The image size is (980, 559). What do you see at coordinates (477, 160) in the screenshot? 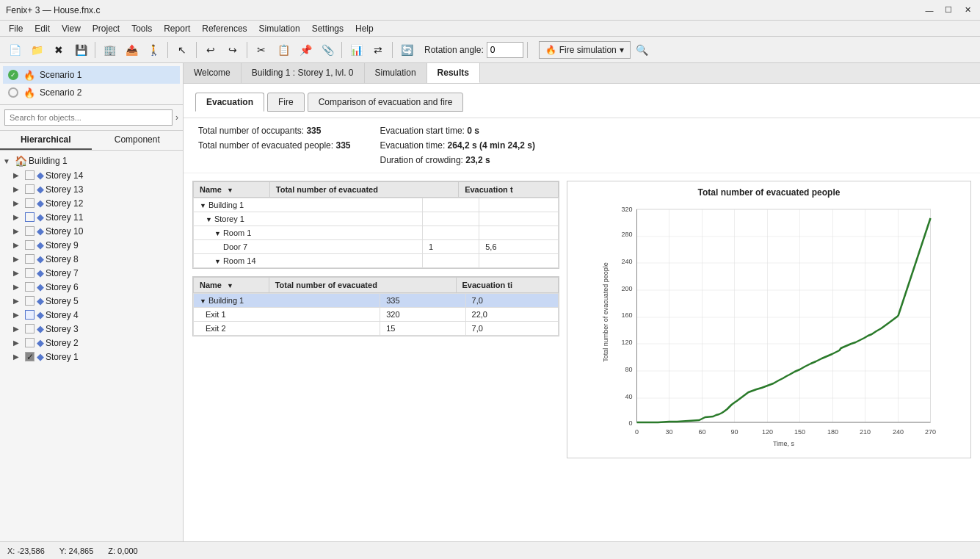
I see `stat-crowding-value: 23,2 s` at bounding box center [477, 160].